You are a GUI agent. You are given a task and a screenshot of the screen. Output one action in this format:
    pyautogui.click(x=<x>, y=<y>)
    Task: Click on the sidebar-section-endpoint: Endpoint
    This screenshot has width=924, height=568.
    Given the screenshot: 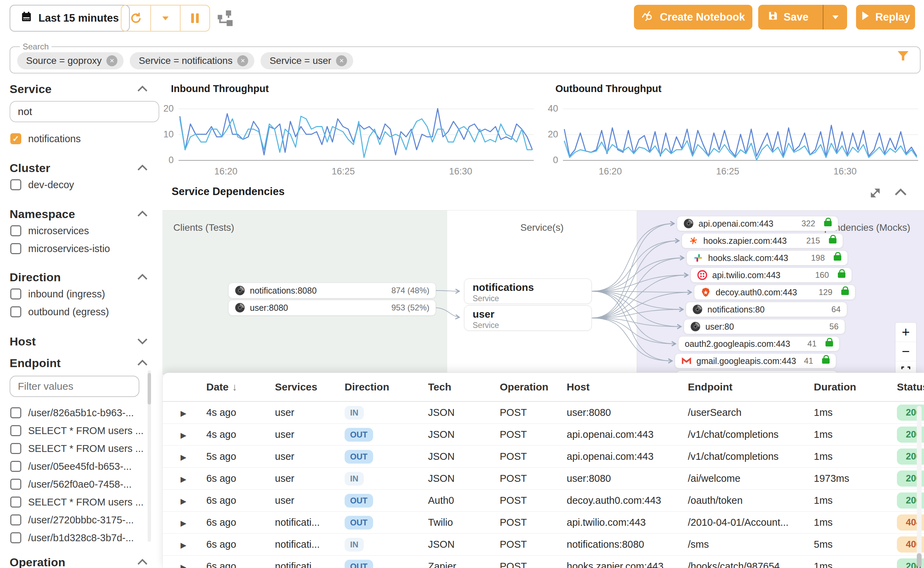 What is the action you would take?
    pyautogui.click(x=79, y=363)
    